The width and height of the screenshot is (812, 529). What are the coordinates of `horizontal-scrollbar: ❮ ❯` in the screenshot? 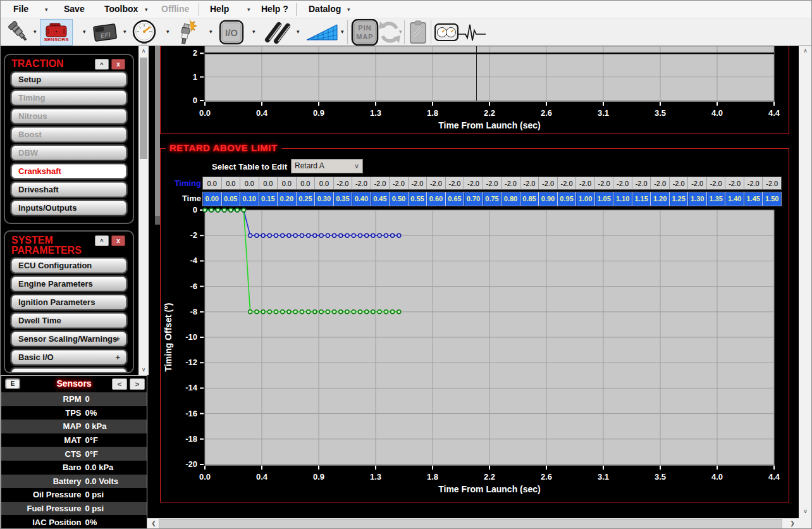 It's located at (473, 524).